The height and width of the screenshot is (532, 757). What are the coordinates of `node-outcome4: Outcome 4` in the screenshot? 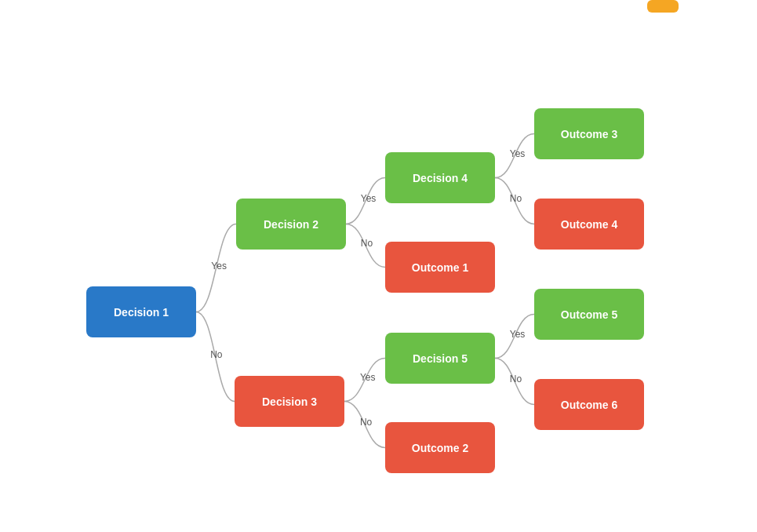 It's located at (589, 224).